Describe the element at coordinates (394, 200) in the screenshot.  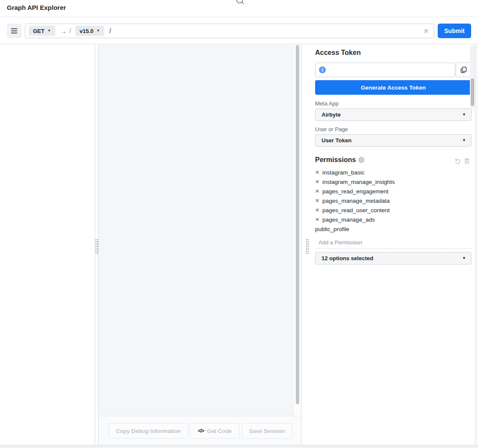
I see `permissions-list: ✕ instagram_basic ✕ instagram_manage_ins…` at that location.